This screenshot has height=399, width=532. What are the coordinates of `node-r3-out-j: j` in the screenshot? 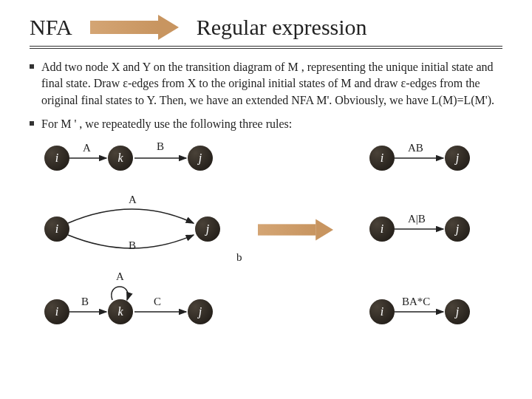 It's located at (457, 312).